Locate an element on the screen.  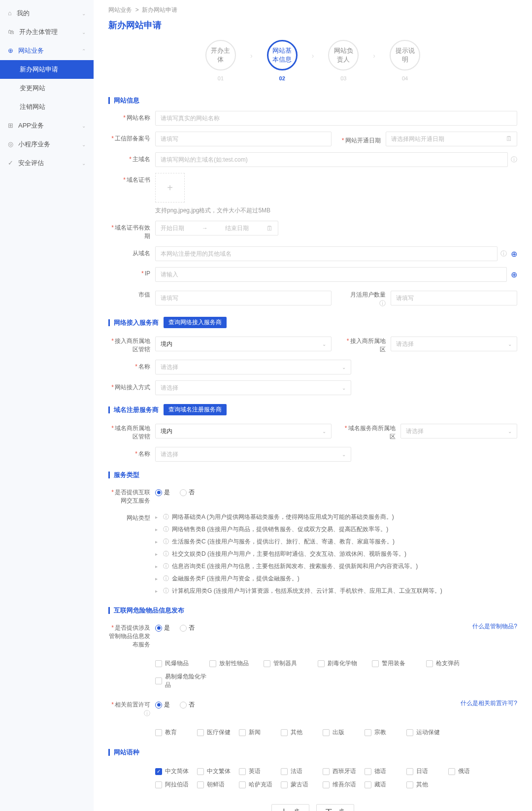
language-checkbox: 阿拉伯语 is located at coordinates (176, 784).